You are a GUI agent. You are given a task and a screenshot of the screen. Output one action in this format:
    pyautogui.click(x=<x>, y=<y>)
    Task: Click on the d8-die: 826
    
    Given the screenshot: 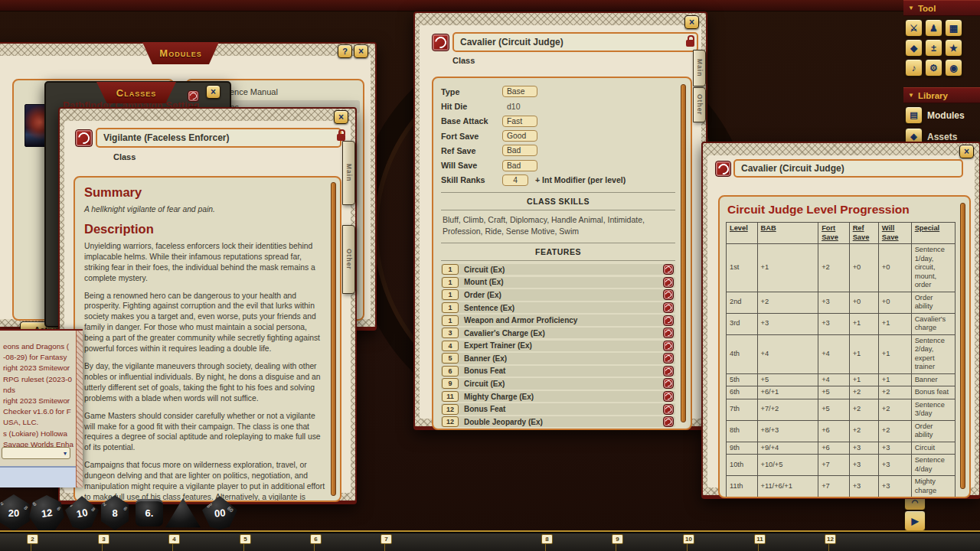 What is the action you would take?
    pyautogui.click(x=115, y=513)
    